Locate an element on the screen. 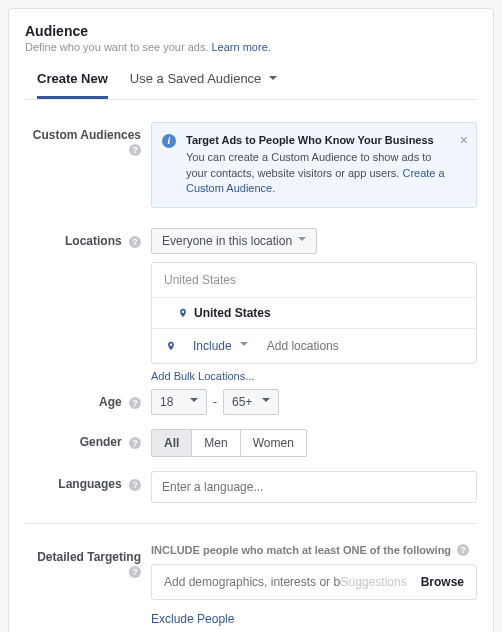  gender-men: Men is located at coordinates (216, 443).